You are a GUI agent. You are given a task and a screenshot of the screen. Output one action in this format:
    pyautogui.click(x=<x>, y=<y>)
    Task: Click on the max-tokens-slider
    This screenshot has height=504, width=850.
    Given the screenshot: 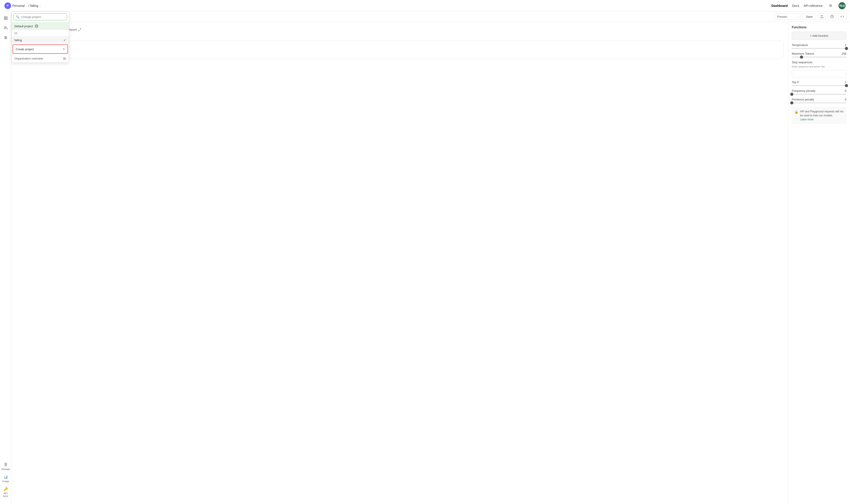 What is the action you would take?
    pyautogui.click(x=819, y=57)
    